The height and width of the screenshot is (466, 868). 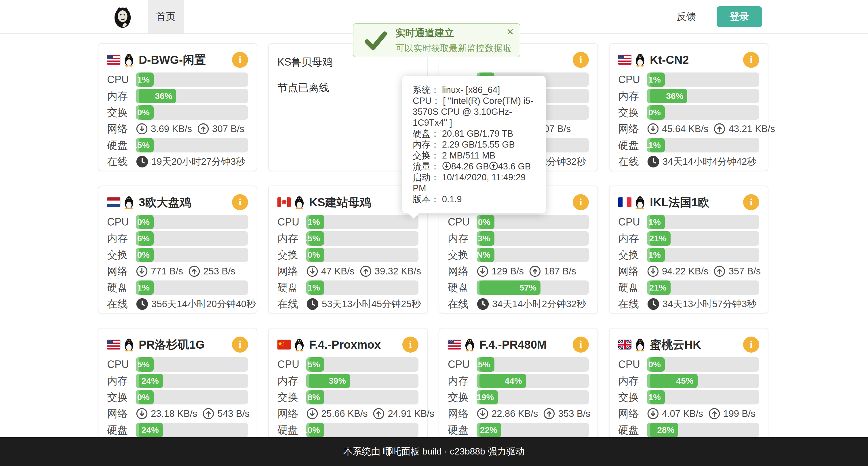 What do you see at coordinates (178, 345) in the screenshot?
I see `card-header: PR洛杉矶1G i` at bounding box center [178, 345].